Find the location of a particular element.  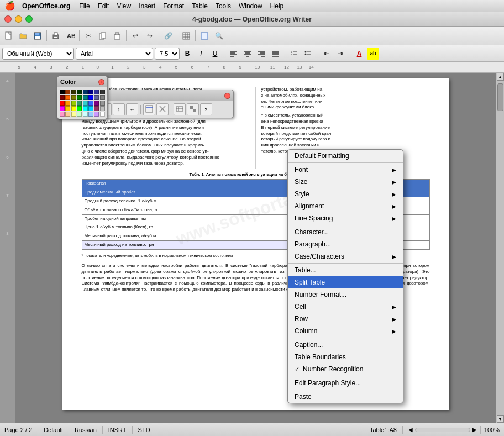

menu-file: File is located at coordinates (84, 6).